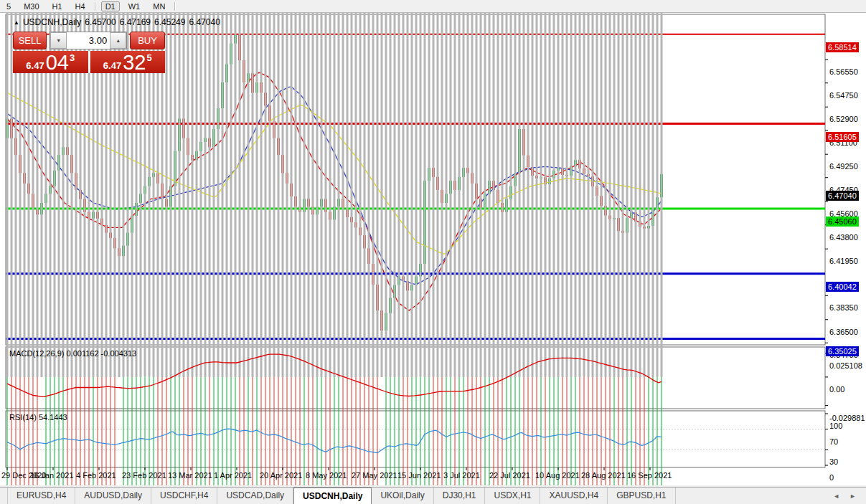  Describe the element at coordinates (59, 40) in the screenshot. I see `volume-decrease-button: ▼` at that location.